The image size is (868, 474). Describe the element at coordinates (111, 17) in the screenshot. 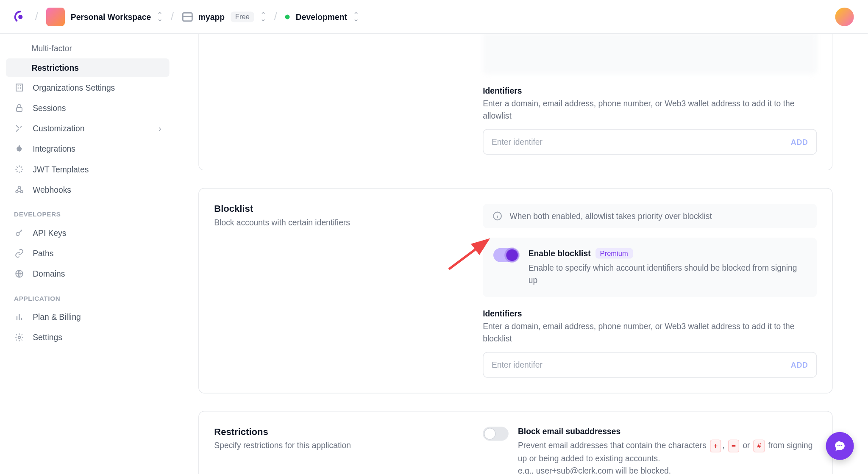

I see `workspace-name: Personal Workspace` at that location.